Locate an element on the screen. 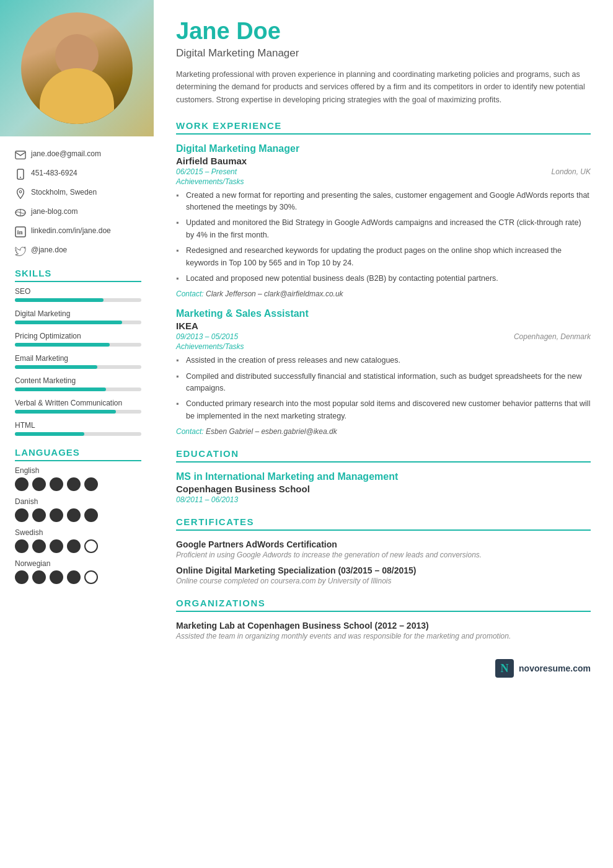  skill-name: Digital Marketing is located at coordinates (78, 314).